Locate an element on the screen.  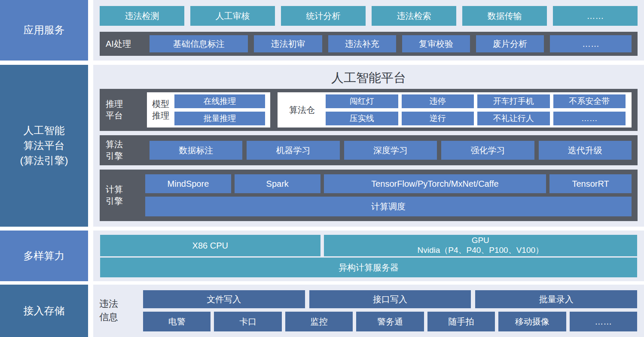
layer-label-diverse-compute: 多样算力 is located at coordinates (44, 256).